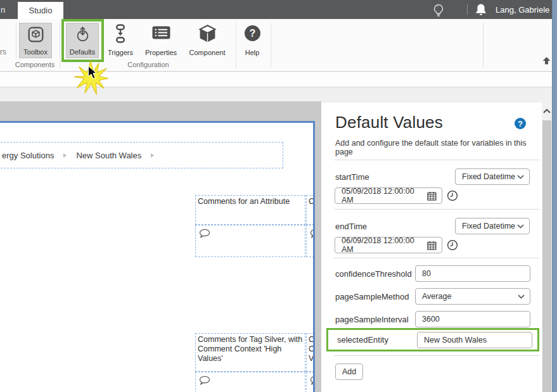 The width and height of the screenshot is (557, 392). I want to click on starttime-type-value: Fixed Datetime, so click(489, 177).